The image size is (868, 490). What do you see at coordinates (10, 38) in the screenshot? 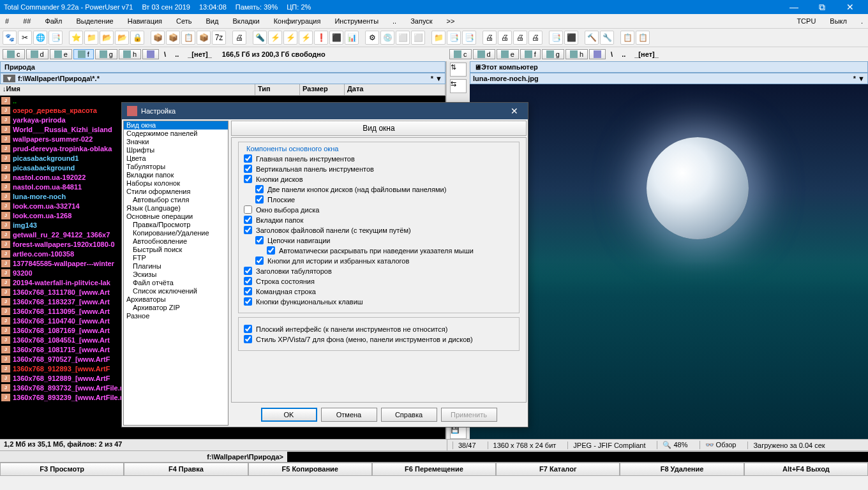
I see `toolbar-button: 🐾` at bounding box center [10, 38].